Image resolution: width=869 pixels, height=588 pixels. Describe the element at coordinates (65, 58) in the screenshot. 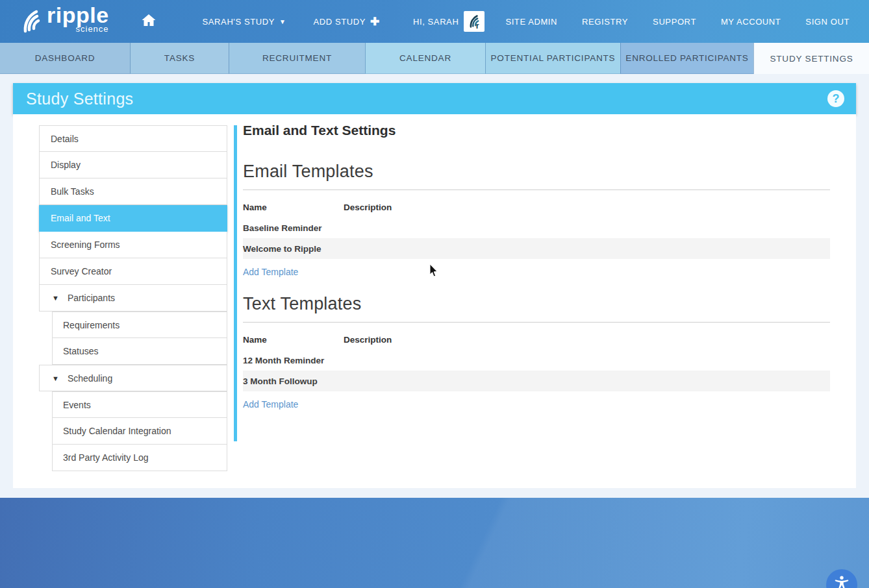

I see `tab-dashboard: DASHBOARD` at that location.